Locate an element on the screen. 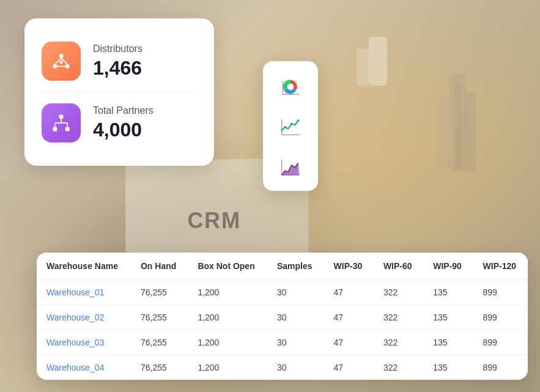 This screenshot has width=540, height=392. table-row: Warehouse_0176,2551,2003047322135899 is located at coordinates (283, 292).